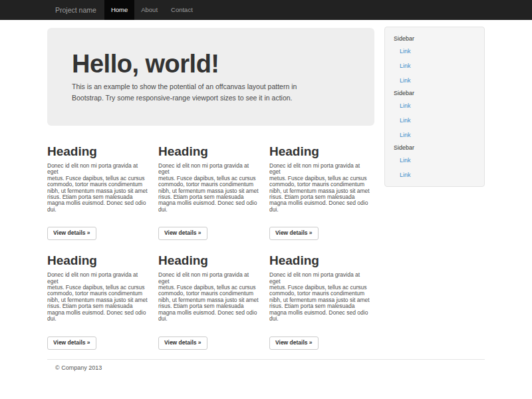 The image size is (532, 399). I want to click on sidebar-column: Sidebar Link Link Link Sidebar Link Link…, so click(435, 104).